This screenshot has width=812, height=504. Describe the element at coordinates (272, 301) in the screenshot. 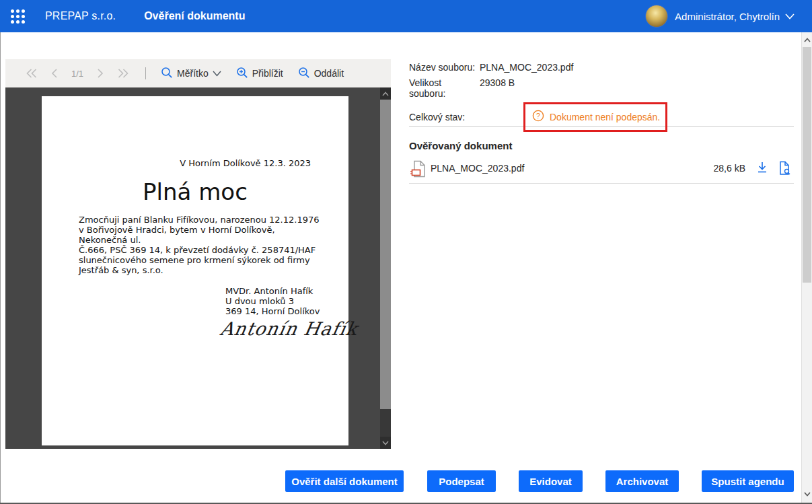

I see `signer-line: U dvou mloků 3` at that location.